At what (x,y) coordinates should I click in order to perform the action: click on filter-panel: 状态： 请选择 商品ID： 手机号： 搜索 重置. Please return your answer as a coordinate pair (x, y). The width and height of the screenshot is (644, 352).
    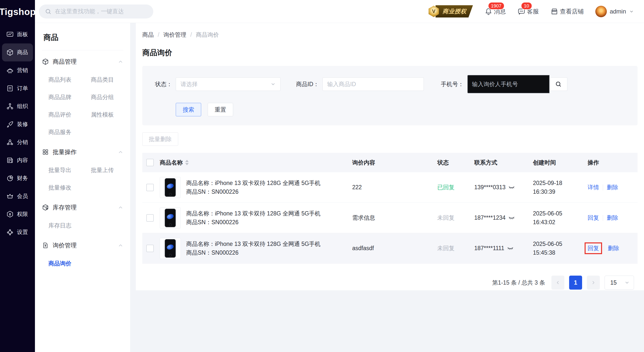
    Looking at the image, I should click on (390, 96).